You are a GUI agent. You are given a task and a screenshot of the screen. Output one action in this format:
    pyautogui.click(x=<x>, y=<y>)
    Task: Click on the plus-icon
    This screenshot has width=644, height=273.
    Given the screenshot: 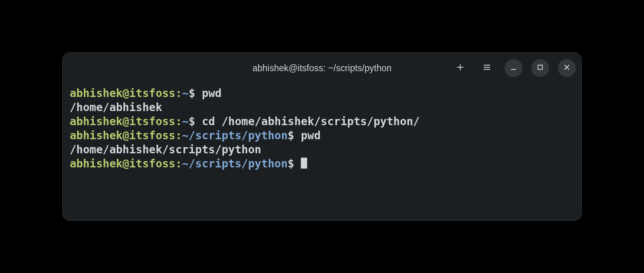 What is the action you would take?
    pyautogui.click(x=460, y=68)
    